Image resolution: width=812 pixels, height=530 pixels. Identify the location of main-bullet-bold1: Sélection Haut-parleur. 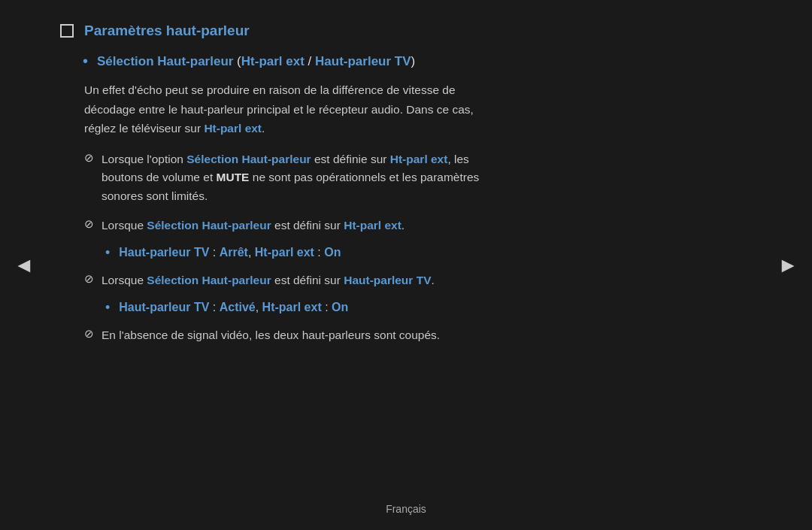
(165, 62).